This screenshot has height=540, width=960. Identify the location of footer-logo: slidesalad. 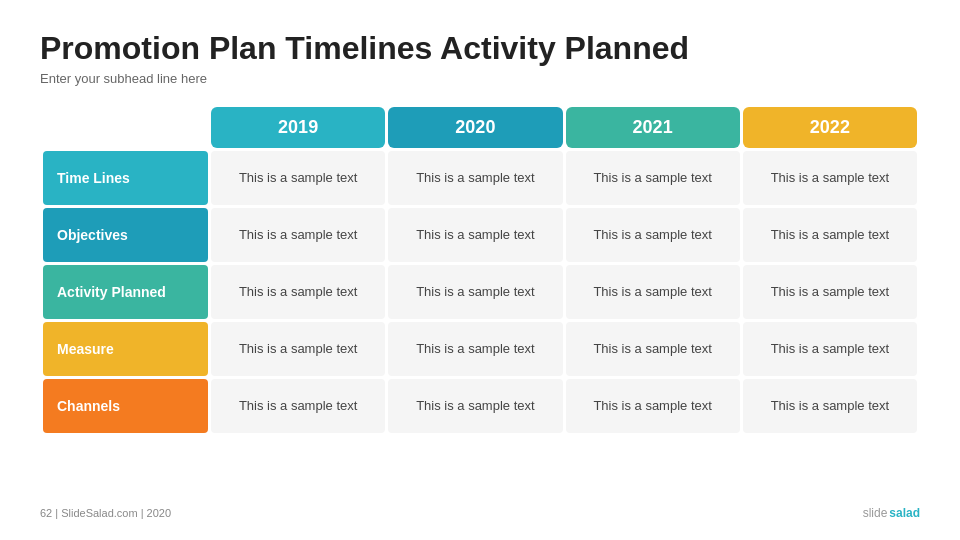
(892, 513).